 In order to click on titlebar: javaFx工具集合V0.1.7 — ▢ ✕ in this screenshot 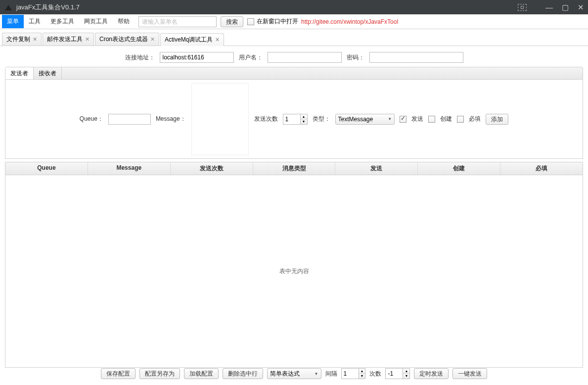, I will do `click(294, 7)`.